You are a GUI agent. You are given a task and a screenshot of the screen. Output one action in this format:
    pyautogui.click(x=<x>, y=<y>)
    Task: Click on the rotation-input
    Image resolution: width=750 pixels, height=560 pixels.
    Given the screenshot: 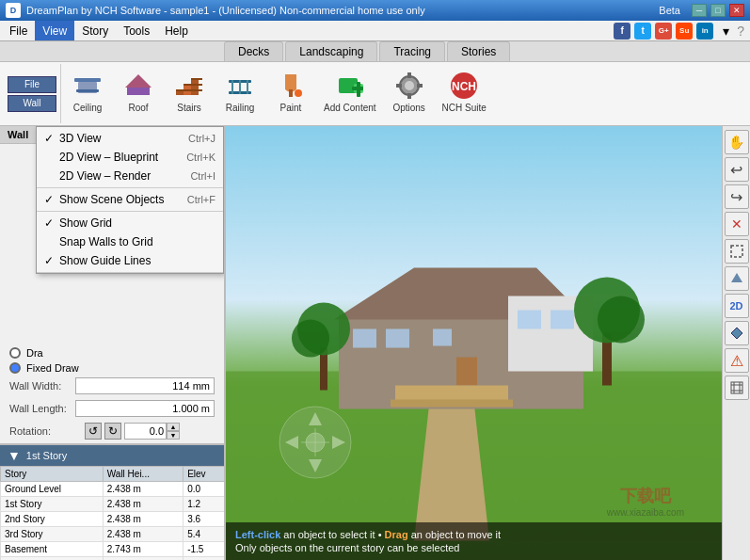 What is the action you would take?
    pyautogui.click(x=145, y=431)
    